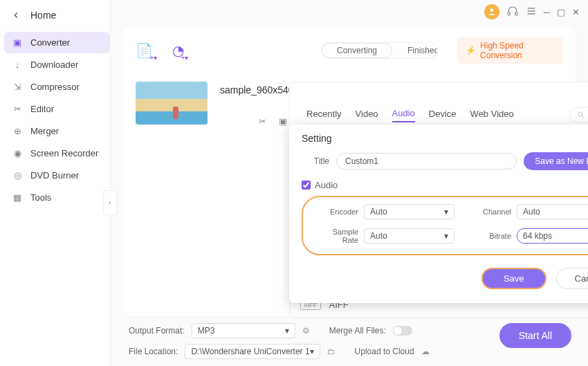 The height and width of the screenshot is (366, 588). I want to click on output-format-select: MP3▾, so click(244, 331).